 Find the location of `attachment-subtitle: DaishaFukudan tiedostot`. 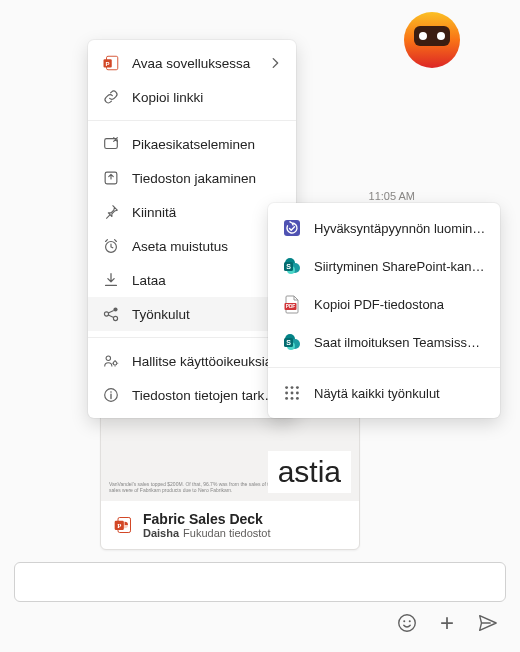

attachment-subtitle: DaishaFukudan tiedostot is located at coordinates (207, 533).